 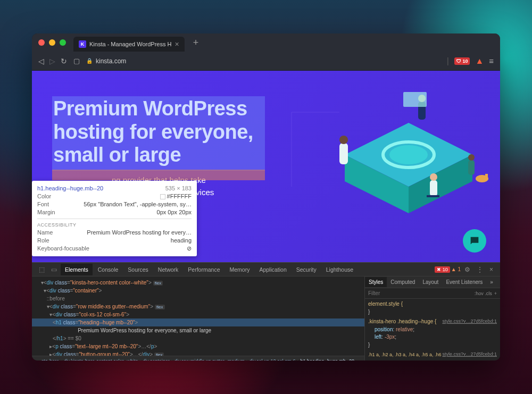 I want to click on breadcrumbs: … sta-hero› div.kinsta-hero-content.colo…, so click(x=198, y=358).